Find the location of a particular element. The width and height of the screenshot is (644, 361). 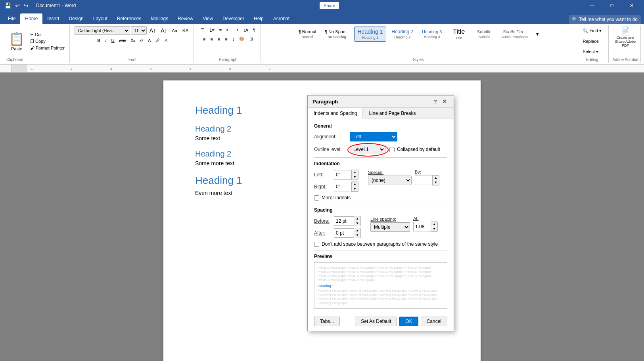

tab-line-page-breaks: Line and Page Breaks is located at coordinates (392, 113).